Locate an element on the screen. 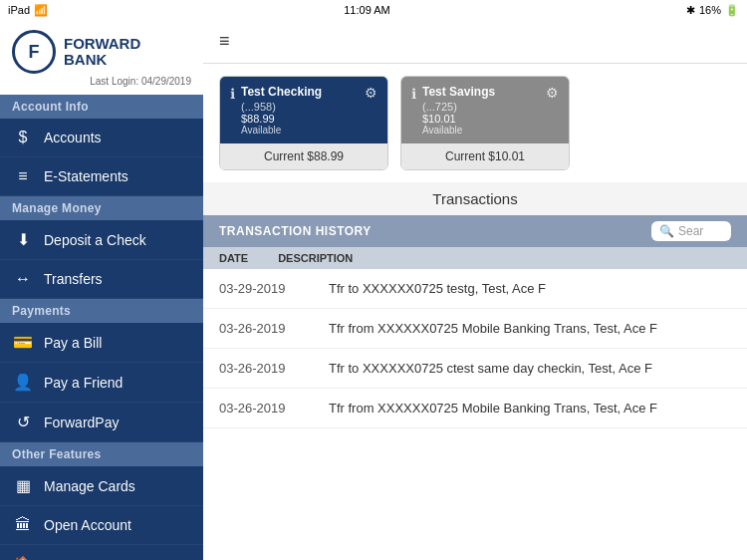 This screenshot has width=747, height=560. section-header-manage-money: Manage Money is located at coordinates (102, 208).